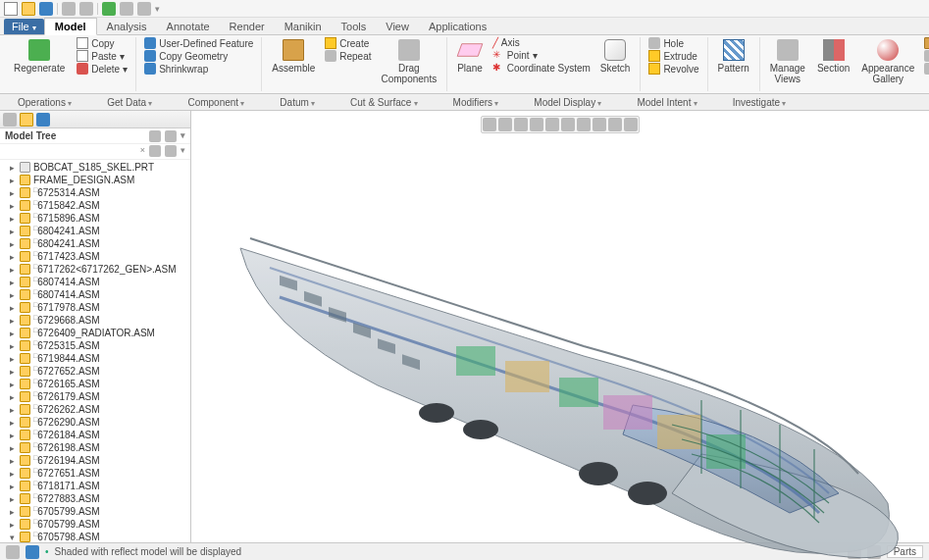 This screenshot has height=560, width=929. What do you see at coordinates (95, 218) in the screenshot?
I see `tree-node: ▸□6715896.ASM` at bounding box center [95, 218].